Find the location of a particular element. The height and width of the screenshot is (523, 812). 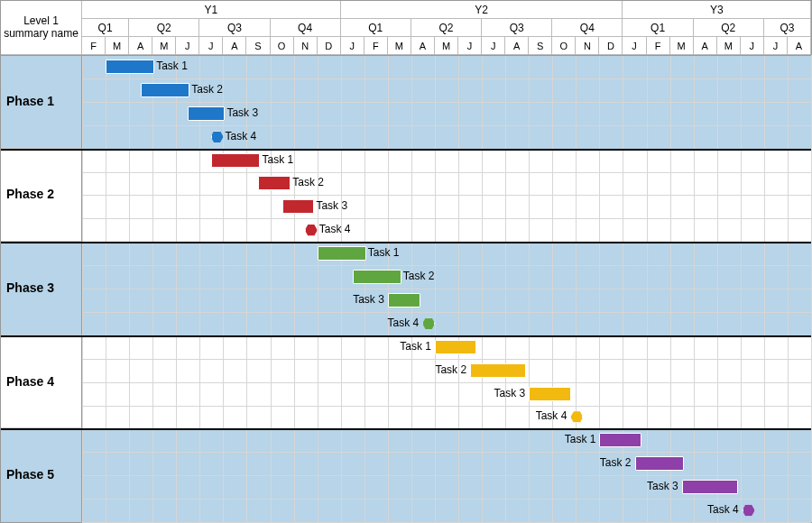

phase-label: Phase 5 is located at coordinates (31, 474).